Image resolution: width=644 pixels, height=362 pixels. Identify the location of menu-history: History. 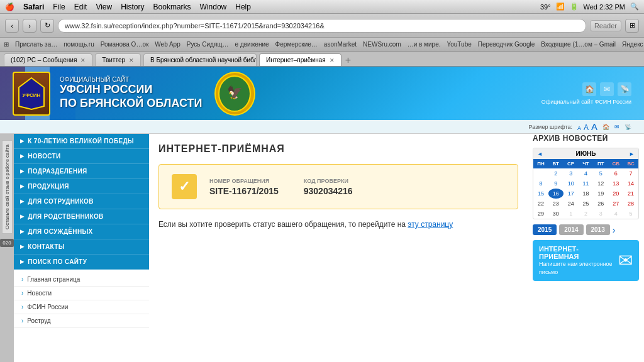
(132, 7).